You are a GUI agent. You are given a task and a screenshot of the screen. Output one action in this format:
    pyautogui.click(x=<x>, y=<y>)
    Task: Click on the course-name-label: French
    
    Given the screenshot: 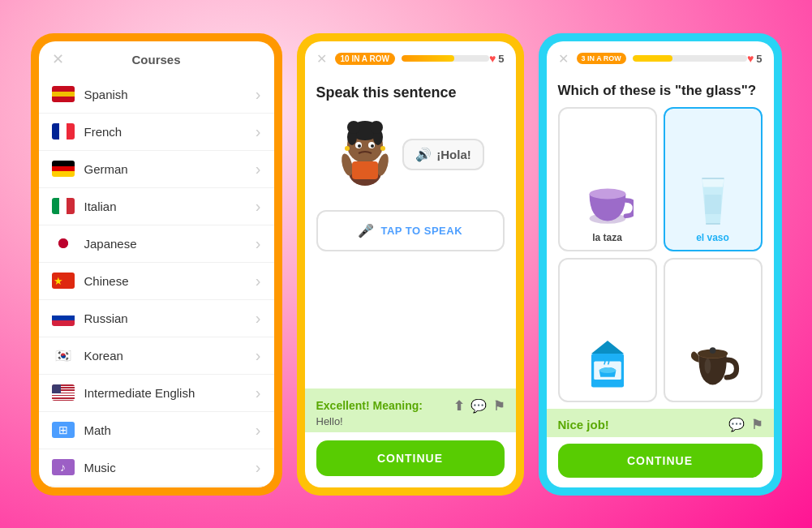 What is the action you would take?
    pyautogui.click(x=170, y=131)
    